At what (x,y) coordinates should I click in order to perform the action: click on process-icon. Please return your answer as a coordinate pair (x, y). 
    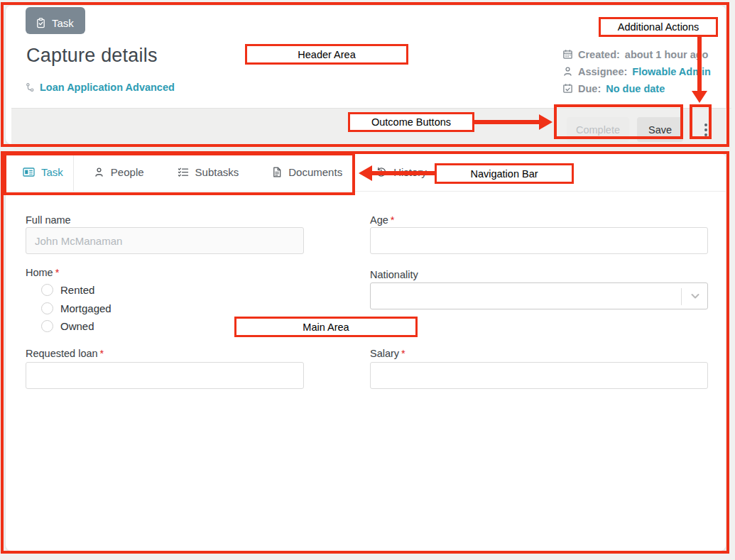
    Looking at the image, I should click on (30, 88).